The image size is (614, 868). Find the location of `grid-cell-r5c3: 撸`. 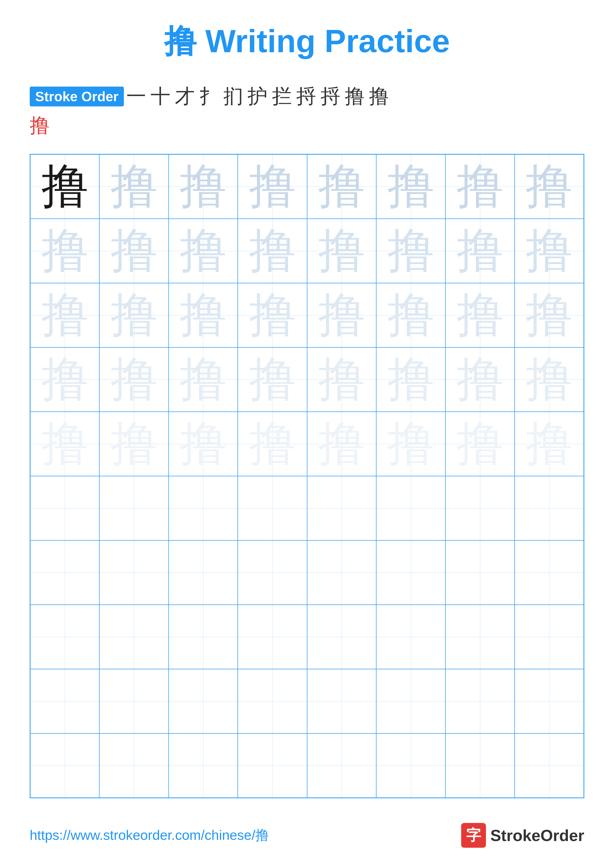

grid-cell-r5c3: 撸 is located at coordinates (204, 444).